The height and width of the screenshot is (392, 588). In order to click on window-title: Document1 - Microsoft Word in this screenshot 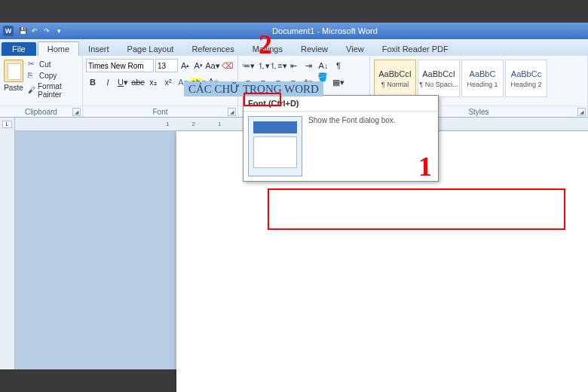, I will do `click(325, 31)`.